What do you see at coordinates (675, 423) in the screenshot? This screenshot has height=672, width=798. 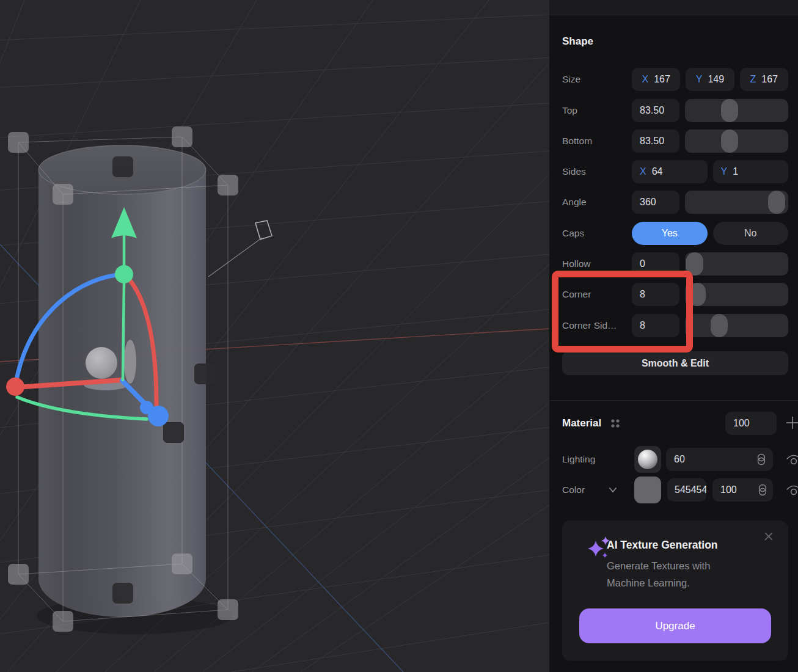 I see `material-header: Material 100` at bounding box center [675, 423].